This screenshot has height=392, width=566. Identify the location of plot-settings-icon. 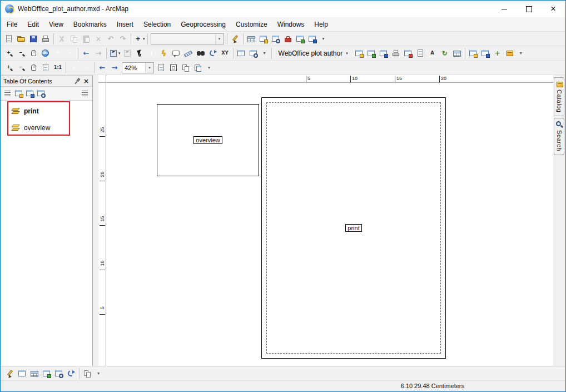
(473, 53).